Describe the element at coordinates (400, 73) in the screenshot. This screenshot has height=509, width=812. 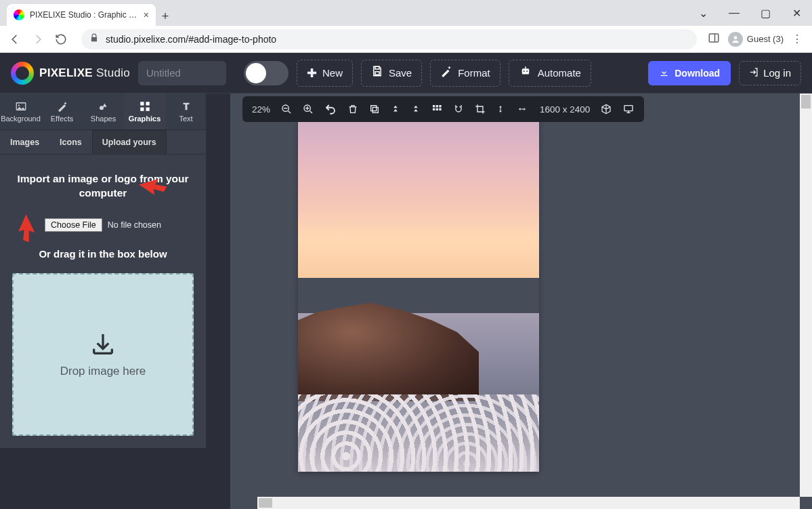
I see `save-button-label: Save` at that location.